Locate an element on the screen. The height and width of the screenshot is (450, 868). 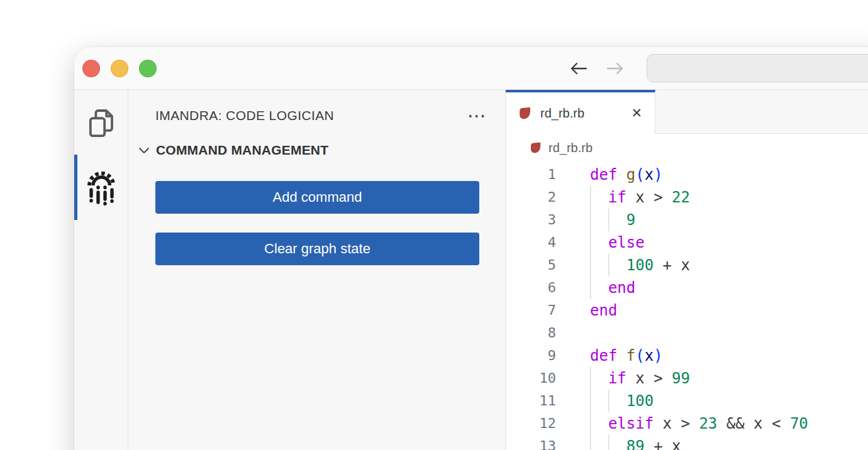
line-number: 1 is located at coordinates (531, 175).